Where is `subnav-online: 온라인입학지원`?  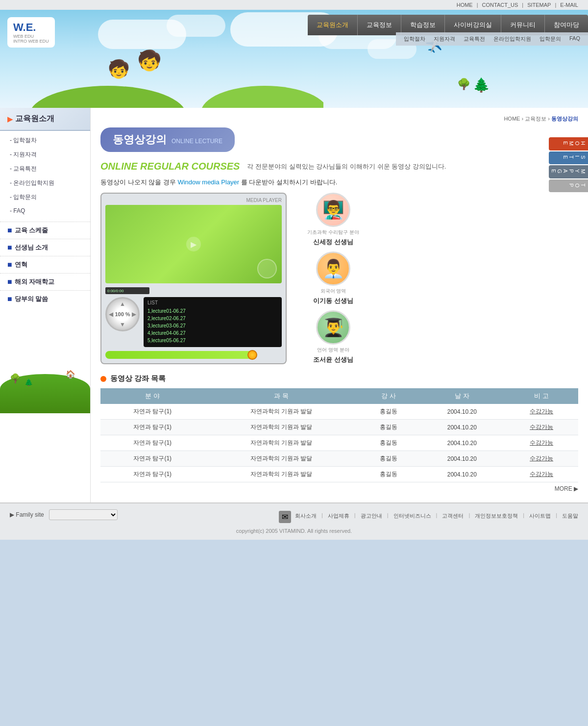 subnav-online: 온라인입학지원 is located at coordinates (513, 39).